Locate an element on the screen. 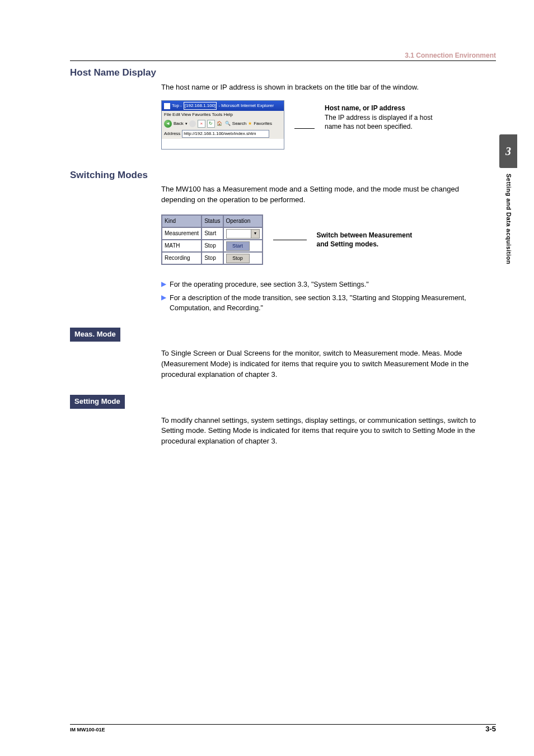 Image resolution: width=534 pixels, height=756 pixels. ie-title-prefix: Top - is located at coordinates (177, 106).